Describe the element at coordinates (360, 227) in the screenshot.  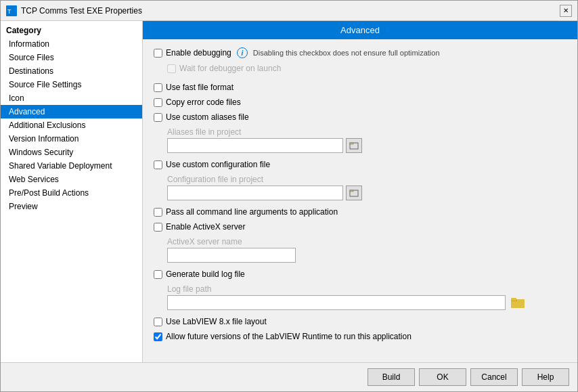
I see `activex-row: Enable ActiveX server` at that location.